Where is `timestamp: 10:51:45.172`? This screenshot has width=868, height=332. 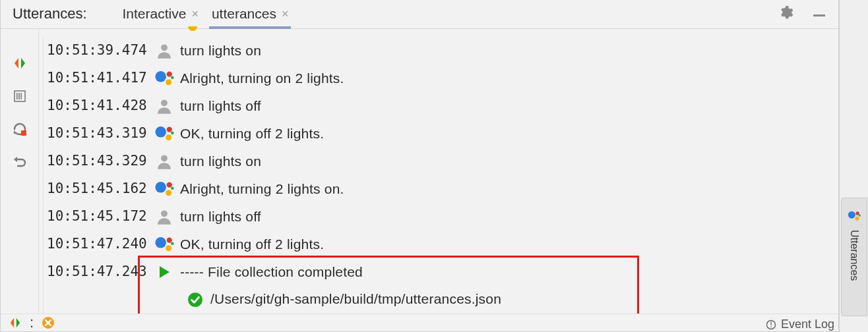 timestamp: 10:51:45.172 is located at coordinates (97, 216).